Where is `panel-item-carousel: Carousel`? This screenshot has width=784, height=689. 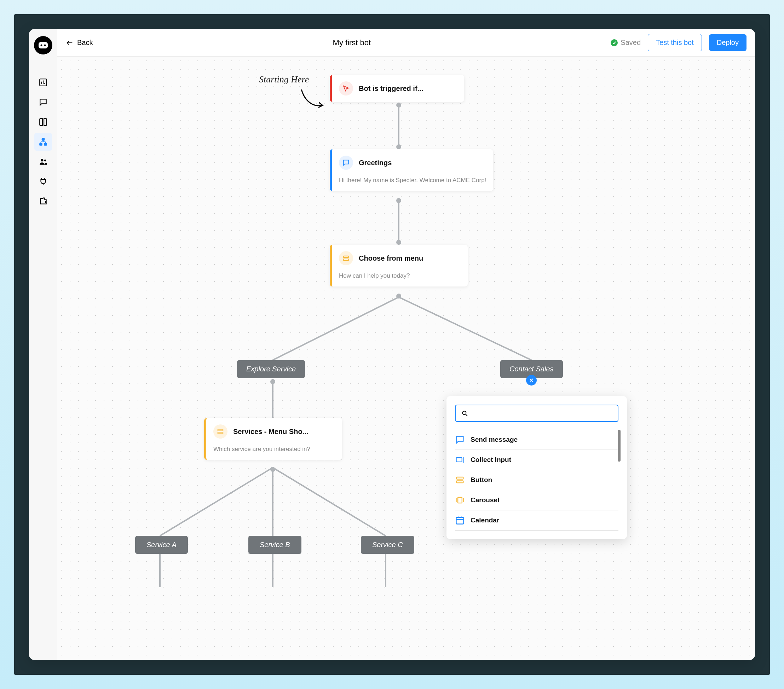 panel-item-carousel: Carousel is located at coordinates (537, 500).